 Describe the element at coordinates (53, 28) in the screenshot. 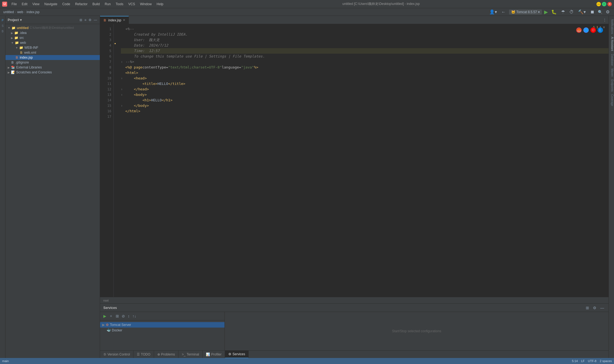

I see `tree-root: ▼ 📁 untitled C:\Users\魏帅龙\Desktop\untitl…` at that location.